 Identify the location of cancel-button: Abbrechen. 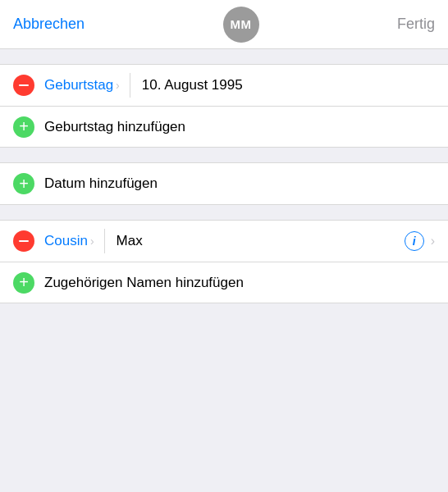
(49, 25).